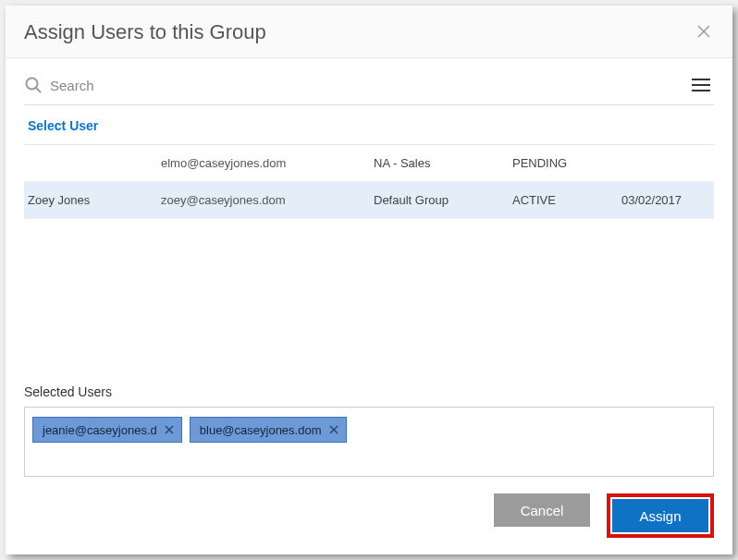 This screenshot has height=560, width=738. I want to click on dialog-footer: Cancel Assign, so click(369, 516).